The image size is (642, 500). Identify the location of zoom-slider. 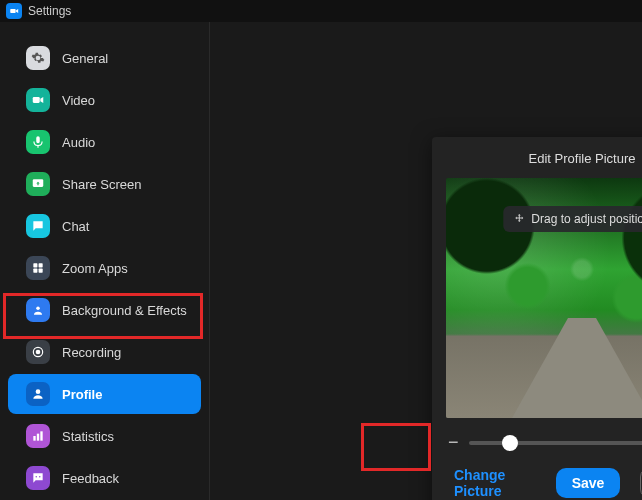
(556, 443).